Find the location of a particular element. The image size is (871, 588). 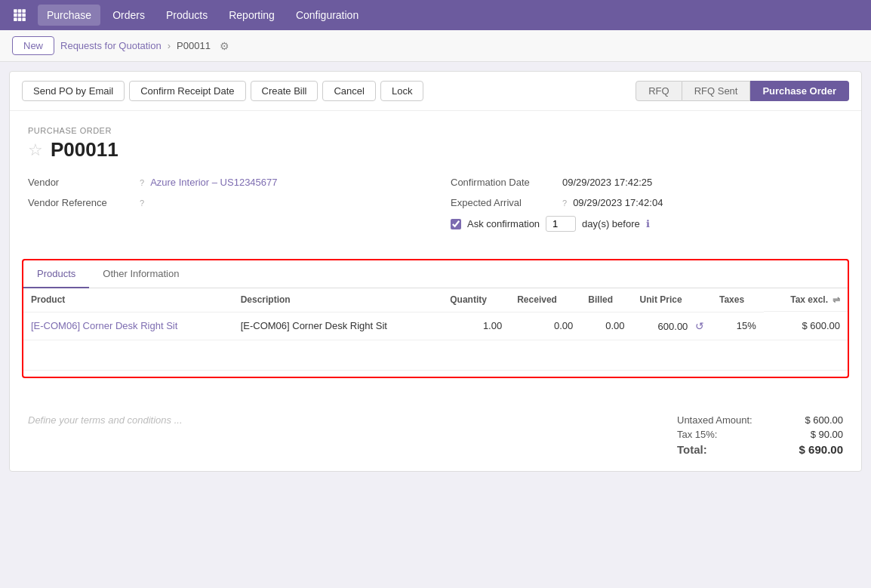

cell-product: [E-COM06] Corner Desk Right Sit is located at coordinates (128, 326).